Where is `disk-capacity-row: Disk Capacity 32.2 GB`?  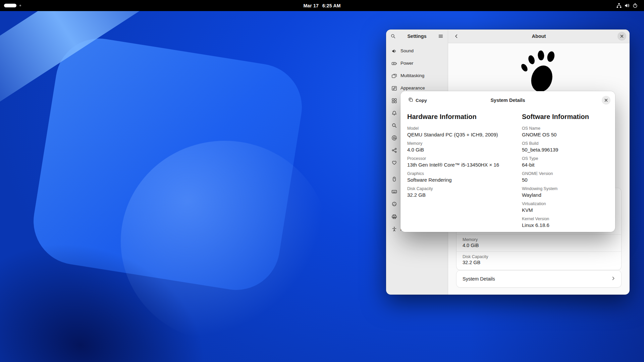
disk-capacity-row: Disk Capacity 32.2 GB is located at coordinates (539, 260).